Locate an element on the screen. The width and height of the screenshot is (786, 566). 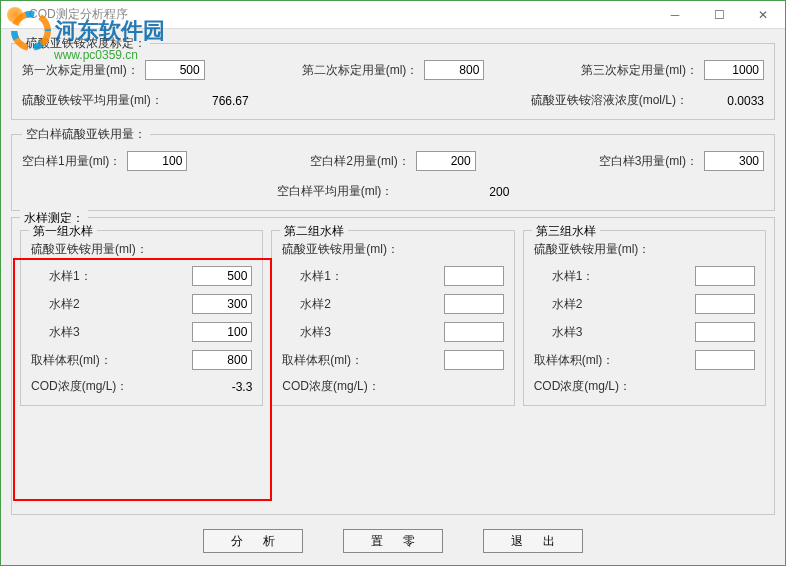
sg1-cod-label: COD浓度(mg/L)： is located at coordinates (114, 386).